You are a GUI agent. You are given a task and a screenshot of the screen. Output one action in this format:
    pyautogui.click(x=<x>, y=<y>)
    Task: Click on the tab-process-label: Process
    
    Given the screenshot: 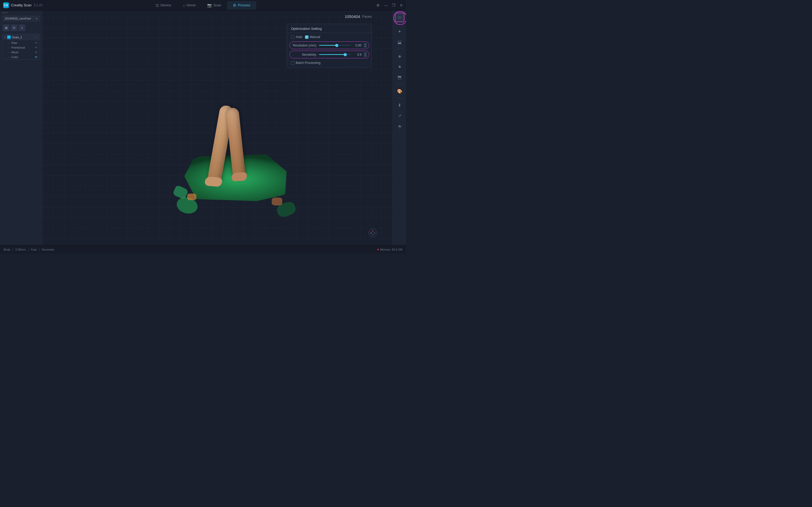 What is the action you would take?
    pyautogui.click(x=244, y=5)
    